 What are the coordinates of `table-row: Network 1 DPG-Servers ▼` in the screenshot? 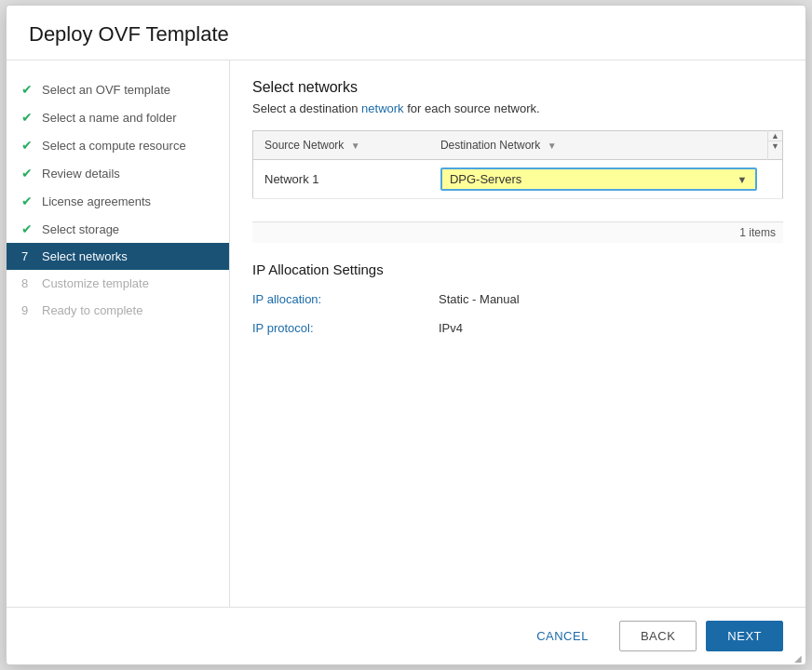 It's located at (518, 180).